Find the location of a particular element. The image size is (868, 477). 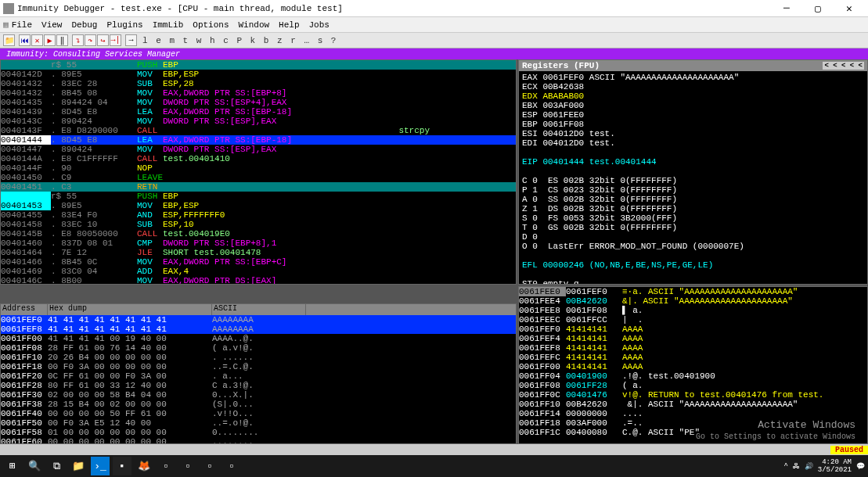

dump-row: 0061FF2880 FF 61 00 33 12 40 00 C a.3!@. is located at coordinates (258, 386).